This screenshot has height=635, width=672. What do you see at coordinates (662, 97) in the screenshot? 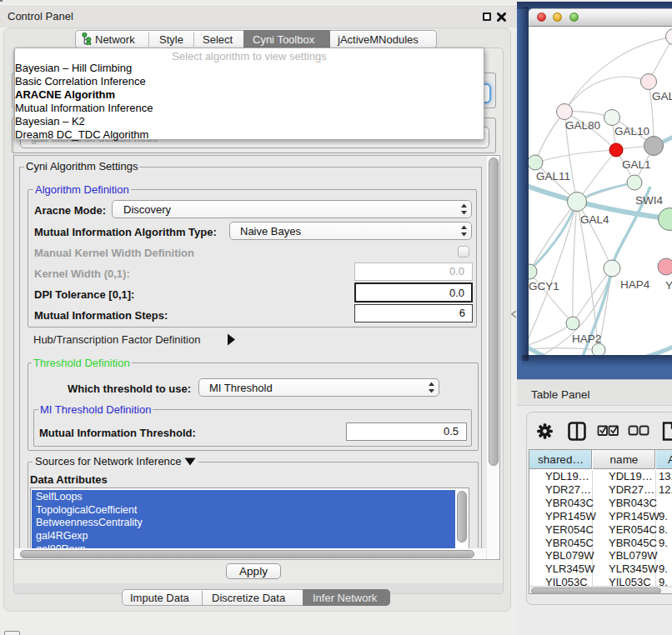
I see `svg-text: GAL7` at bounding box center [662, 97].